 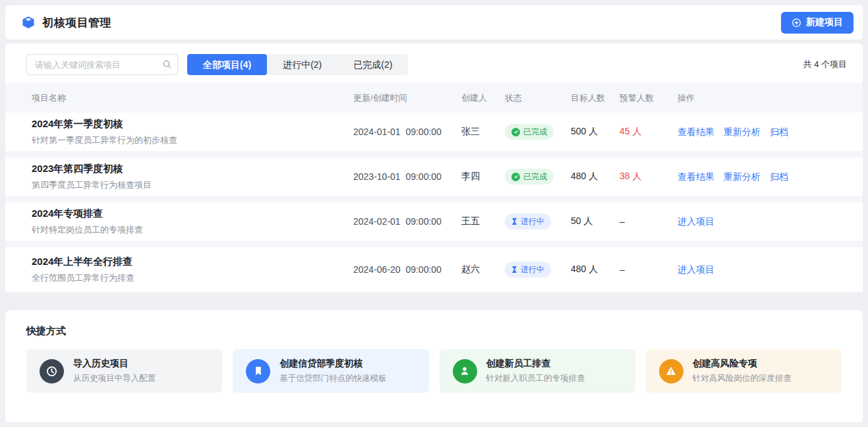 What do you see at coordinates (192, 230) in the screenshot?
I see `project-desc: 针对特定岗位员工的专项排查` at bounding box center [192, 230].